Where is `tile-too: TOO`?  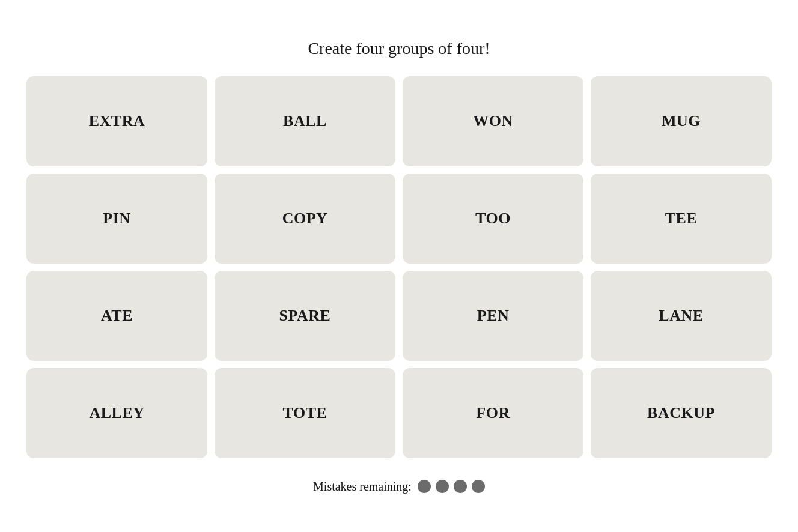
tile-too: TOO is located at coordinates (493, 219).